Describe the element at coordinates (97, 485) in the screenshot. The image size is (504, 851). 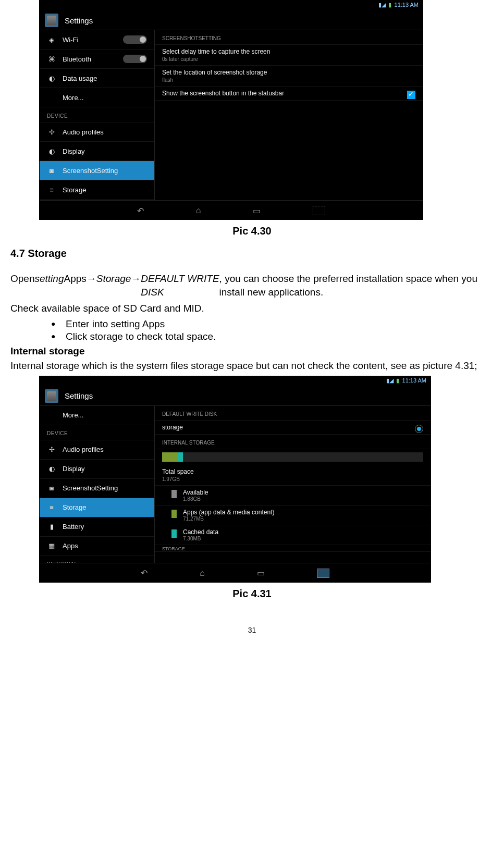
I see `sidebar: More... DEVICE ✢Audio profiles ◐Display …` at that location.